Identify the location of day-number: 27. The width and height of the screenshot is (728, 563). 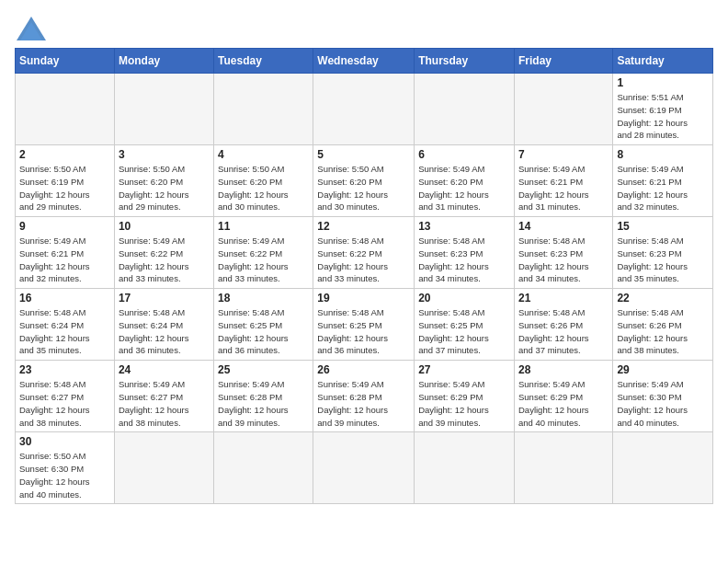
(464, 370).